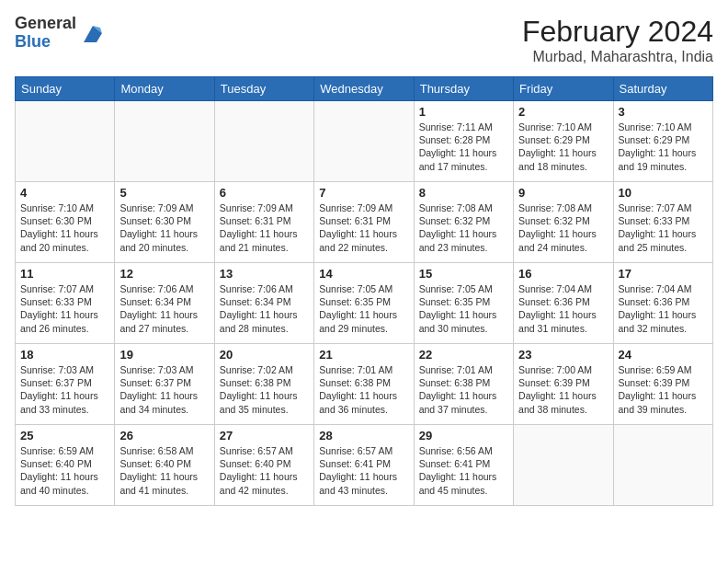 This screenshot has width=728, height=563. I want to click on calendar-week-row: 18Sunrise: 7:03 AMSunset: 6:37 PMDayligh…, so click(364, 385).